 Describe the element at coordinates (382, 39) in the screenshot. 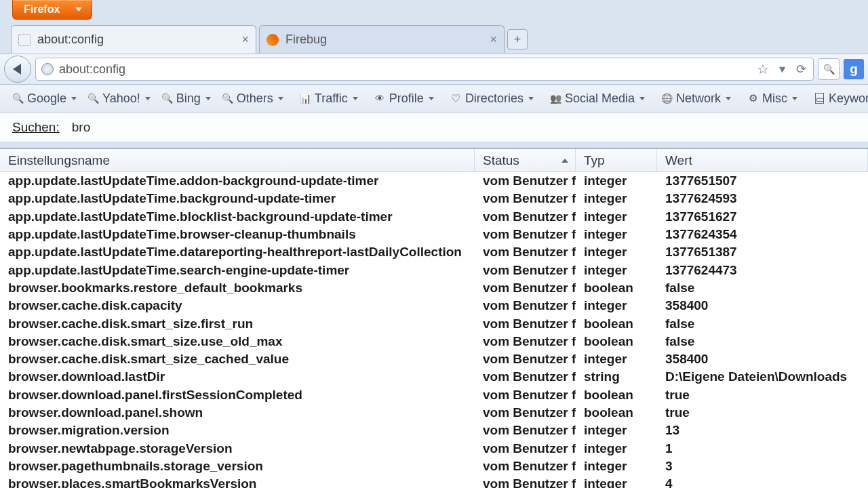

I see `tab-firebug: Firebug ×` at that location.